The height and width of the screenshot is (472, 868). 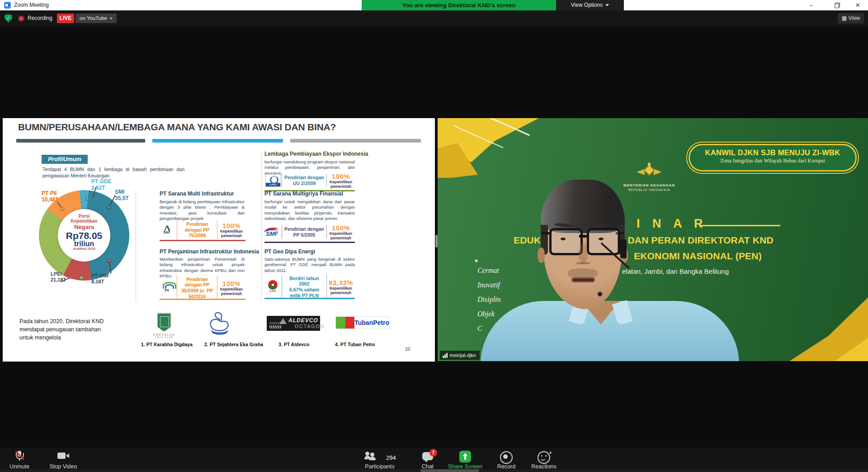 What do you see at coordinates (273, 287) in the screenshot?
I see `gde-logo: GDE` at bounding box center [273, 287].